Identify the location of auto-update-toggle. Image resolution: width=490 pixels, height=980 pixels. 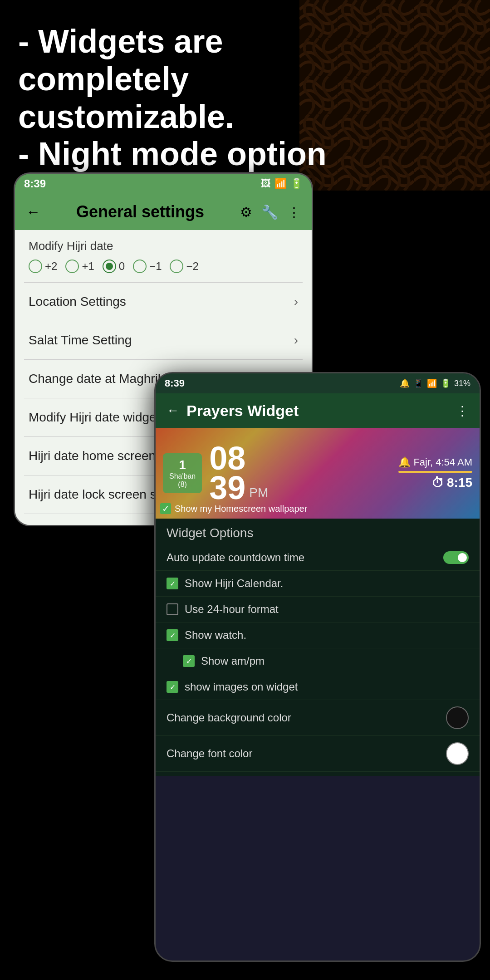
(456, 558).